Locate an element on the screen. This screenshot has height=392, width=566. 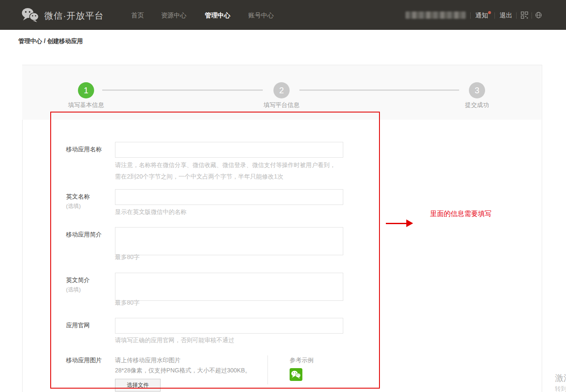
app-name-help-line2: 需在2到20个字节之间，一个中文占两个字节，半年只能修改1次 is located at coordinates (199, 177).